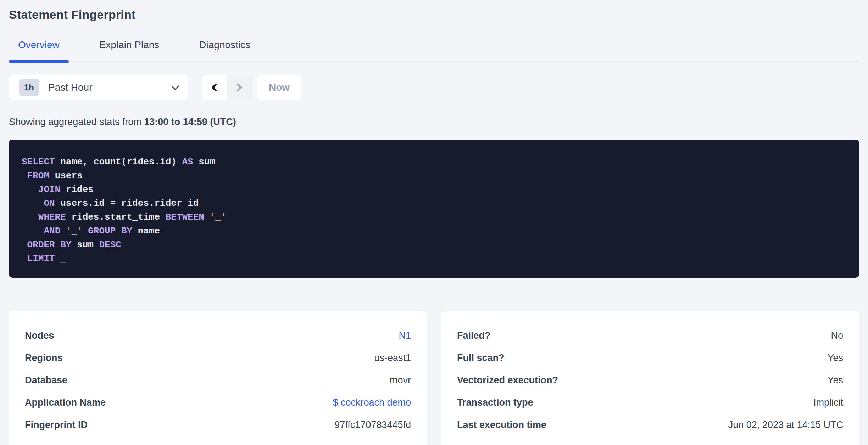 The image size is (868, 445). I want to click on tab-diagnostics-label: Diagnostics, so click(225, 45).